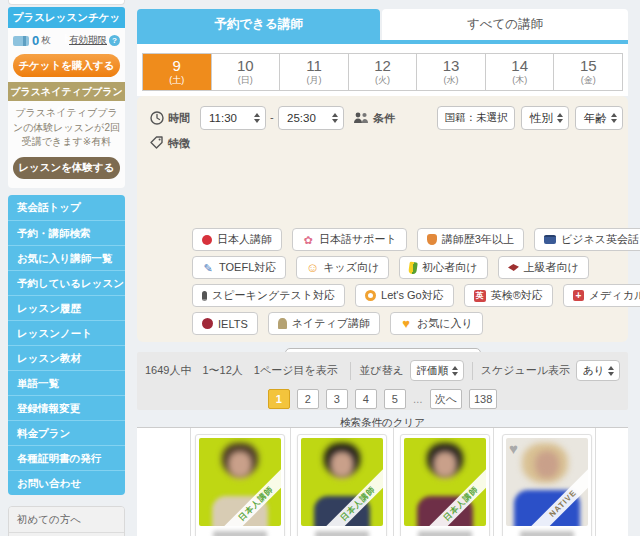 The height and width of the screenshot is (536, 640). Describe the element at coordinates (514, 448) in the screenshot. I see `favorite-heart-icon: ♥` at that location.